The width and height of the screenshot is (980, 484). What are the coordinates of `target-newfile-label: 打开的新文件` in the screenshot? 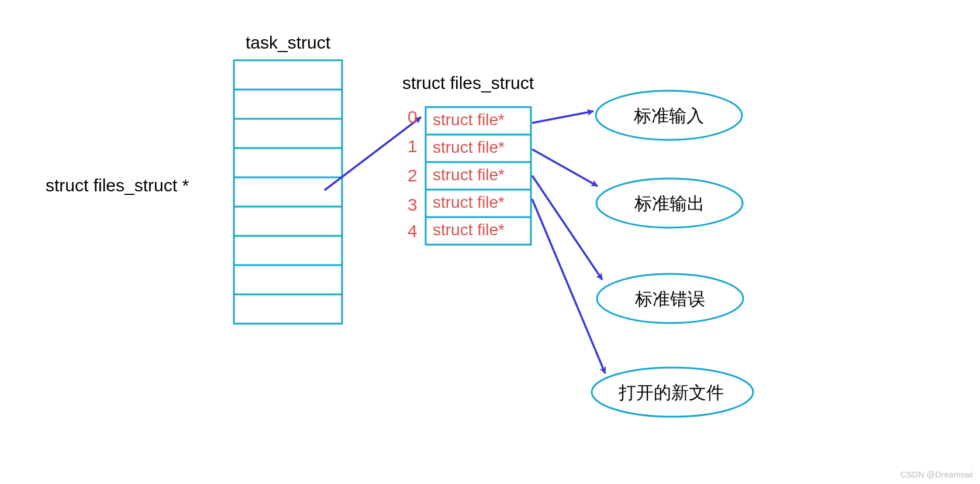 It's located at (671, 393).